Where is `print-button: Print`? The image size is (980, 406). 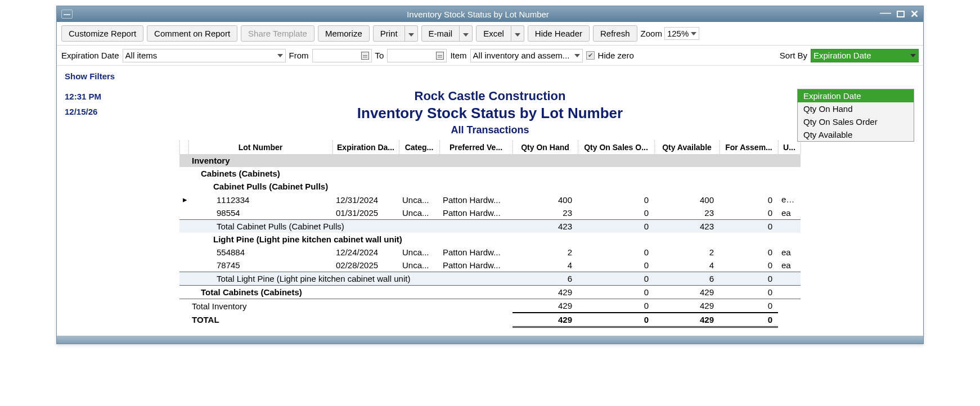 print-button: Print is located at coordinates (389, 34).